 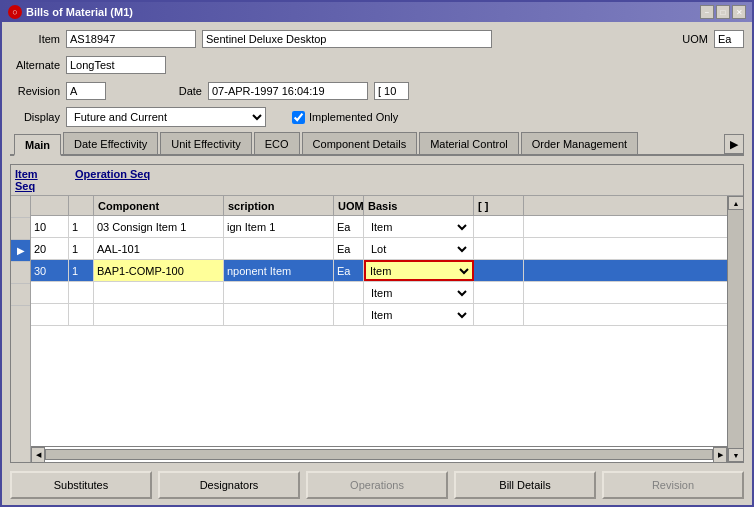 What do you see at coordinates (419, 314) in the screenshot?
I see `cell-basis-5: Item Lot` at bounding box center [419, 314].